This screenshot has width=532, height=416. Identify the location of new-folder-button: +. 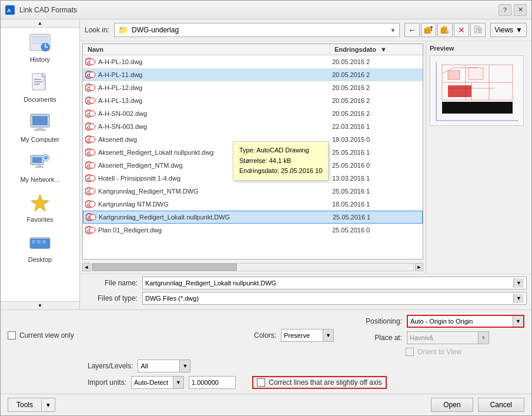
(445, 30).